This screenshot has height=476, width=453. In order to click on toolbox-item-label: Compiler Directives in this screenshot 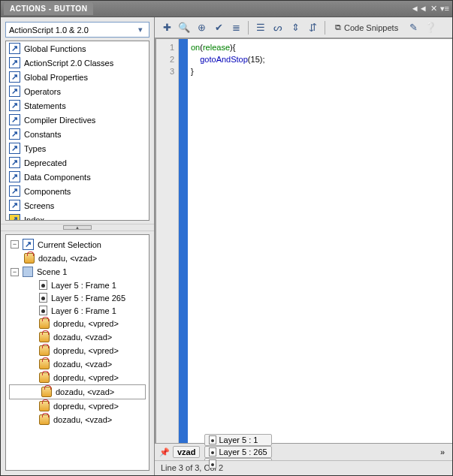, I will do `click(60, 120)`.